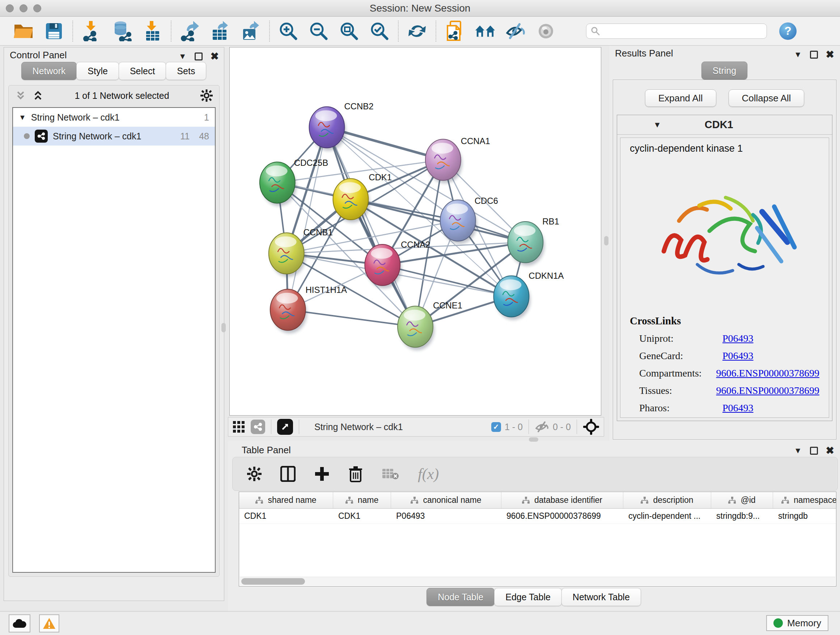 This screenshot has width=840, height=635. What do you see at coordinates (287, 255) in the screenshot?
I see `node-CCNB1` at bounding box center [287, 255].